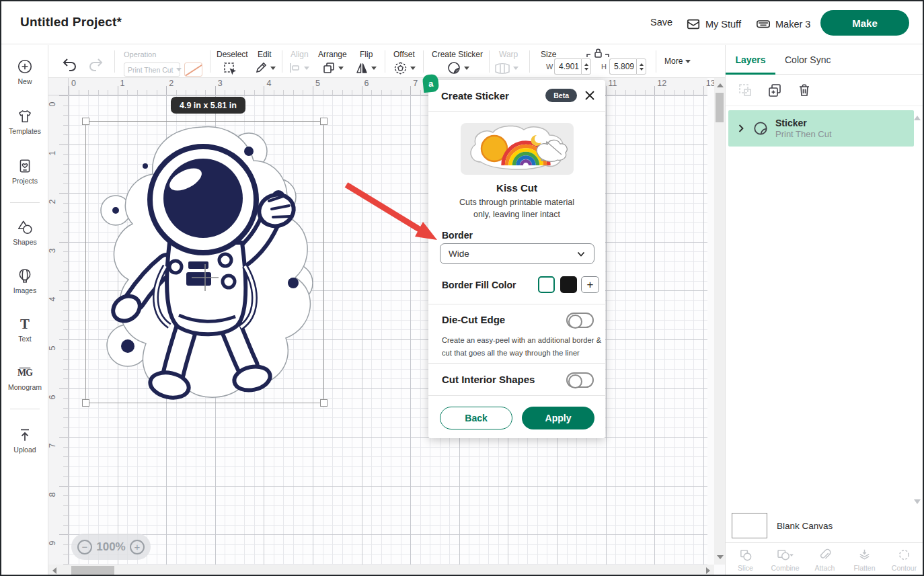 The width and height of the screenshot is (924, 576). What do you see at coordinates (623, 67) in the screenshot?
I see `height-input: 5.809` at bounding box center [623, 67].